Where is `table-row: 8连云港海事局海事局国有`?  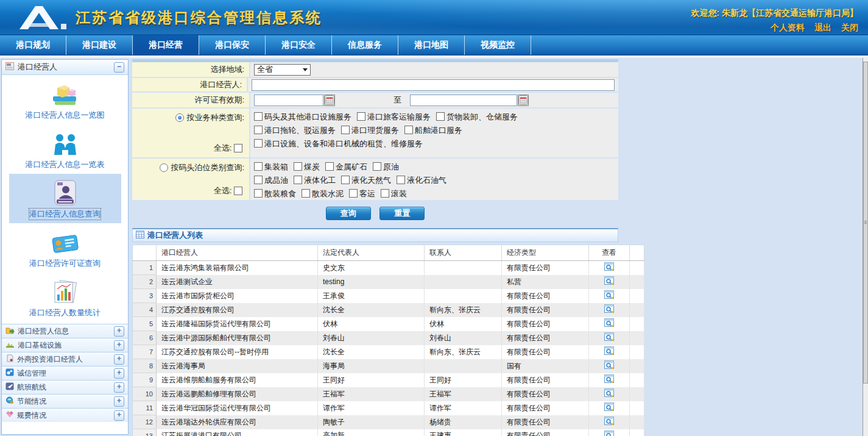
table-row: 8连云港海事局海事局国有 is located at coordinates (389, 366).